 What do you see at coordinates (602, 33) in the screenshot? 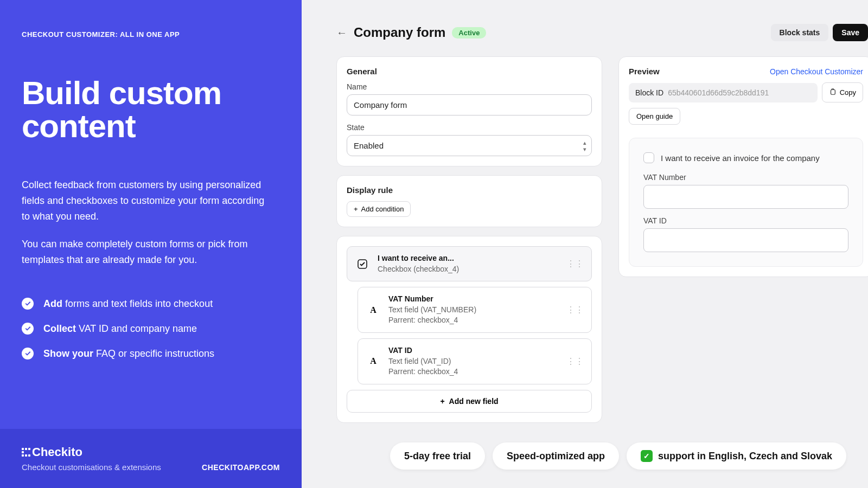
I see `page-header: ← Company form Active Block stats Save` at bounding box center [602, 33].